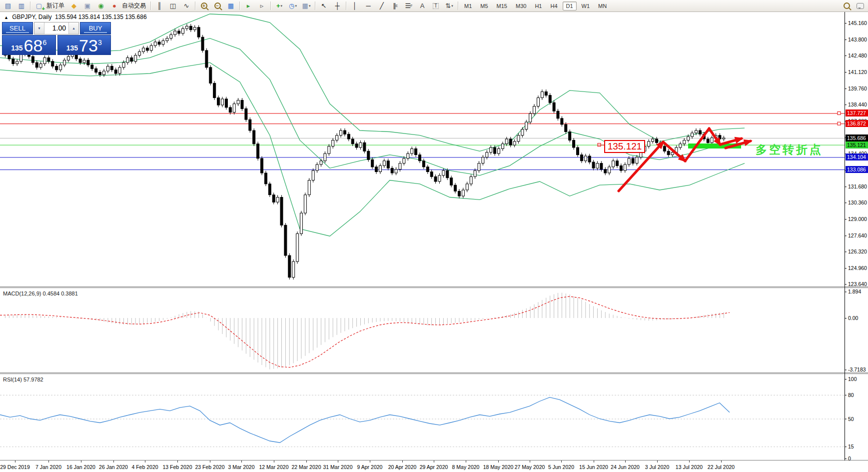 The image size is (868, 472). What do you see at coordinates (186, 6) in the screenshot?
I see `line-chart-icon: ∿` at bounding box center [186, 6].